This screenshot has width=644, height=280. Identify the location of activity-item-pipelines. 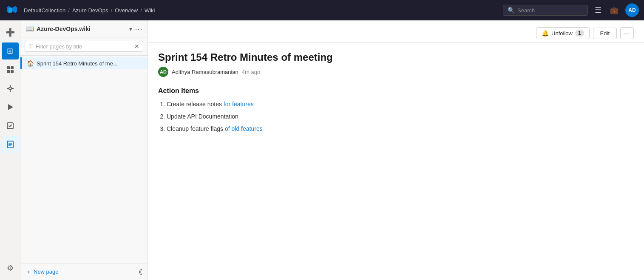
(10, 107).